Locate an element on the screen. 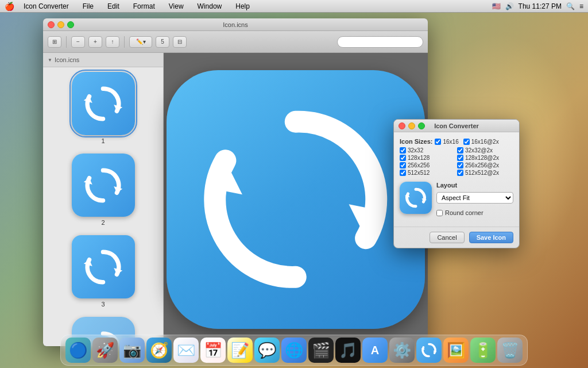 Image resolution: width=588 pixels, height=368 pixels. grid-button: ⊟ is located at coordinates (180, 42).